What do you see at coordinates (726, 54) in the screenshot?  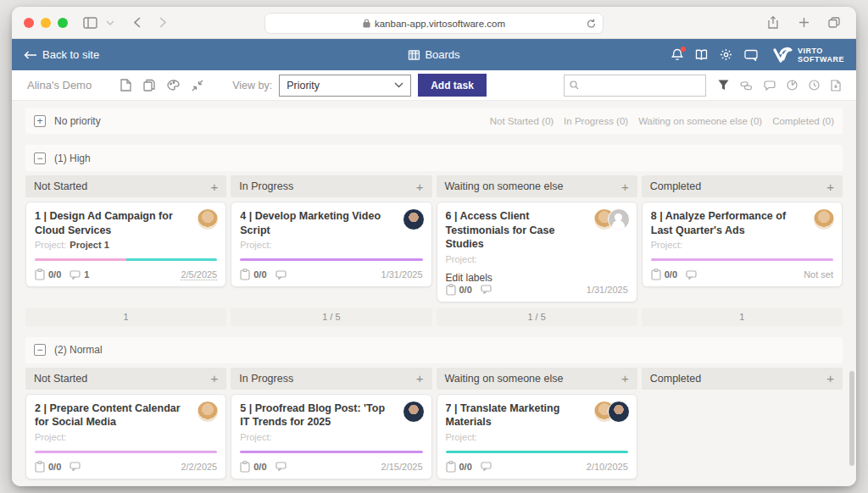 I see `settings-icon` at bounding box center [726, 54].